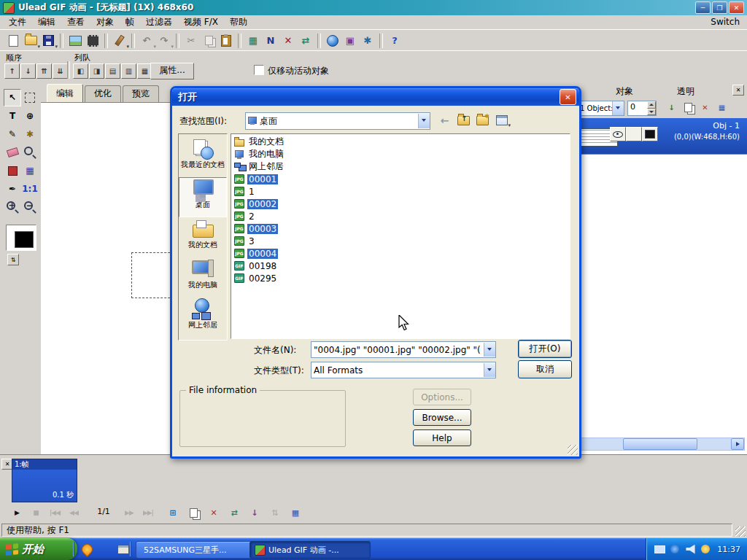 The width and height of the screenshot is (747, 560). Describe the element at coordinates (214, 513) in the screenshot. I see `delete-frame-button: ✕` at that location.